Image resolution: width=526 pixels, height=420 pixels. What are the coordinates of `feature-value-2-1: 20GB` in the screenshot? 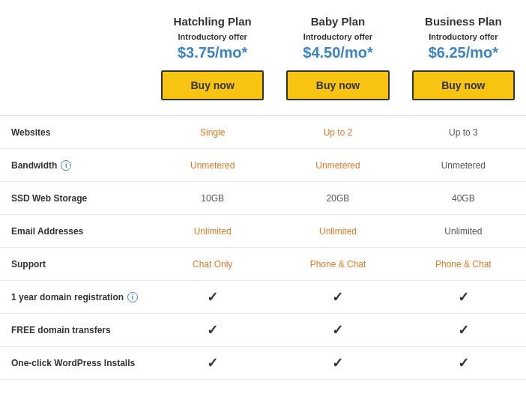 It's located at (337, 198).